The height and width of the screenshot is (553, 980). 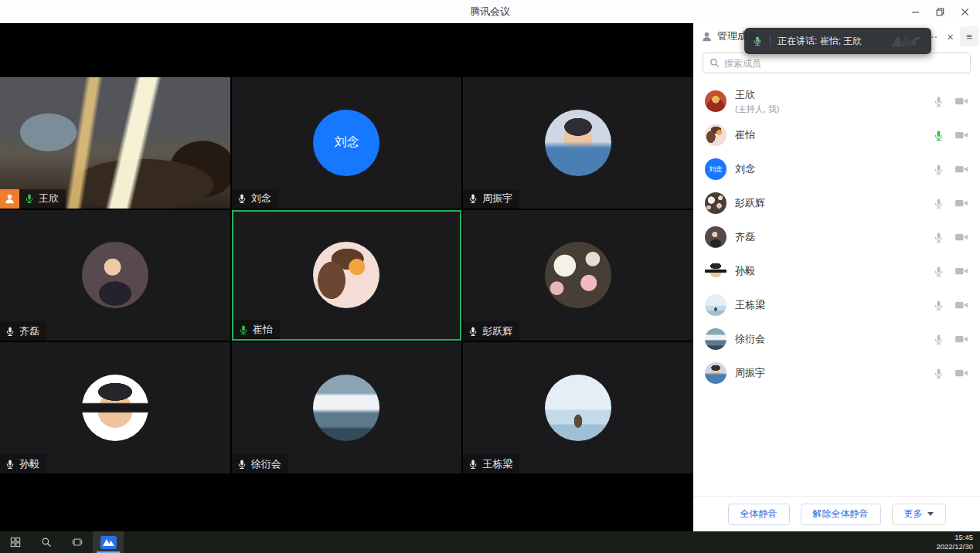 What do you see at coordinates (757, 95) in the screenshot?
I see `member-name: 王欣` at bounding box center [757, 95].